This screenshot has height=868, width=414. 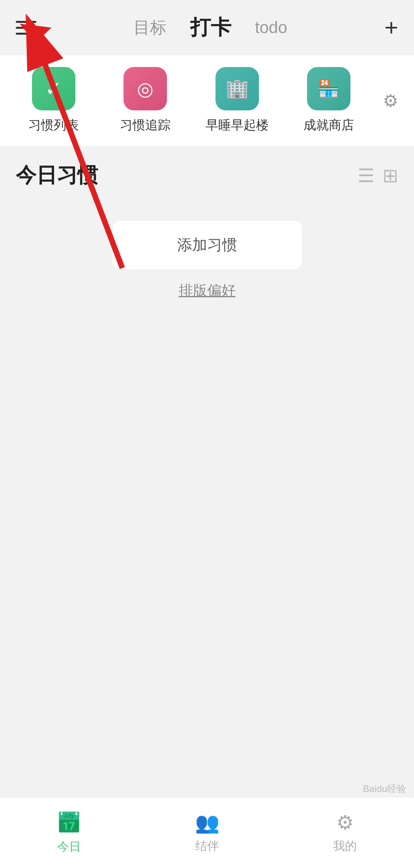 What do you see at coordinates (390, 175) in the screenshot?
I see `grid-view-icon: ⊞` at bounding box center [390, 175].